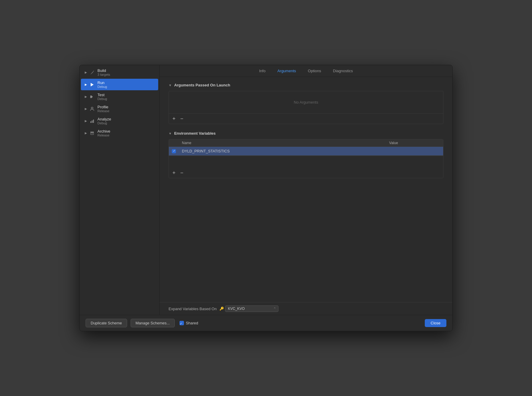  What do you see at coordinates (174, 151) in the screenshot?
I see `env-row-check-cell` at bounding box center [174, 151].